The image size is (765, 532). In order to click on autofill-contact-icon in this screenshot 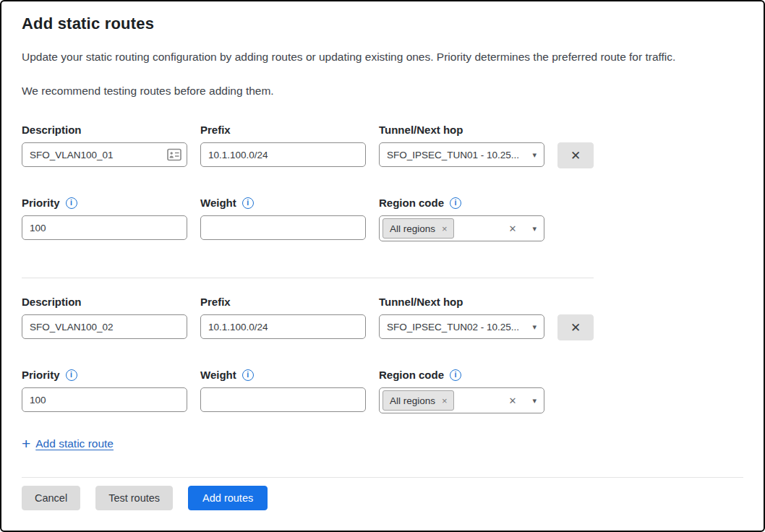, I will do `click(174, 155)`.